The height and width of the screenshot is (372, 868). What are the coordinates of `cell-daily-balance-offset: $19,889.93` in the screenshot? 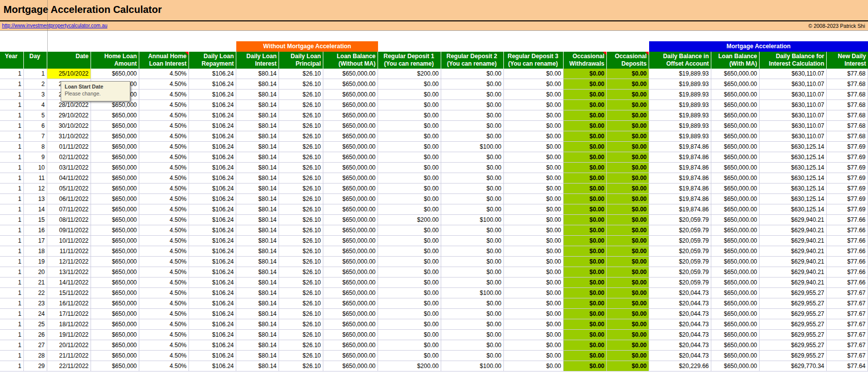 It's located at (680, 115).